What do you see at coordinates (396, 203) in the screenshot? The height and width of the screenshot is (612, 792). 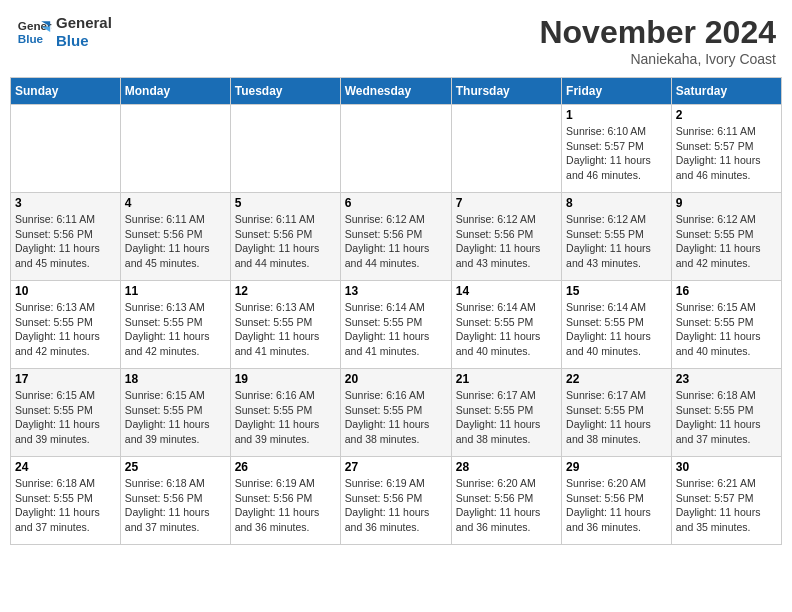 I see `day-number: 6` at bounding box center [396, 203].